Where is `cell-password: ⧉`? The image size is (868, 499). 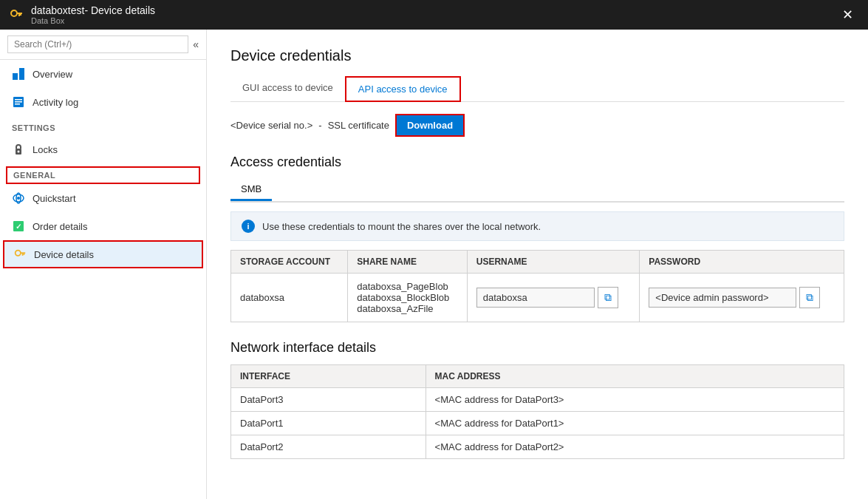 cell-password: ⧉ is located at coordinates (742, 298).